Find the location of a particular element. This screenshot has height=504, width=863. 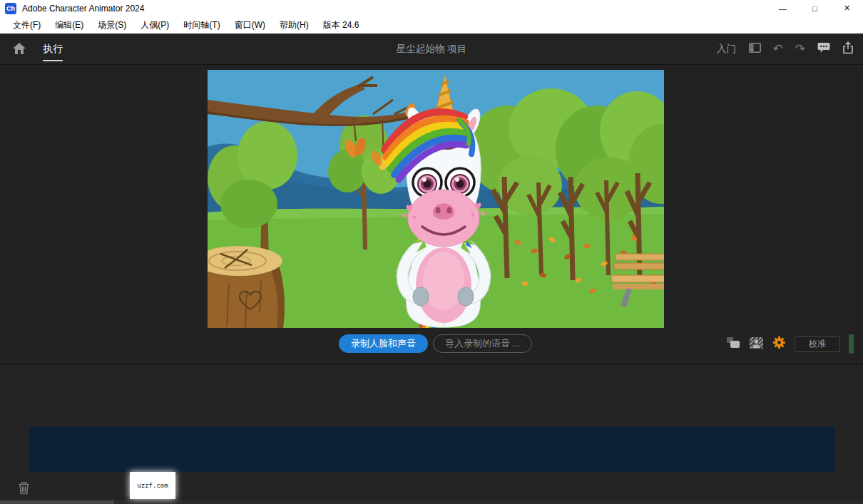

maximize-button: □ is located at coordinates (815, 9).